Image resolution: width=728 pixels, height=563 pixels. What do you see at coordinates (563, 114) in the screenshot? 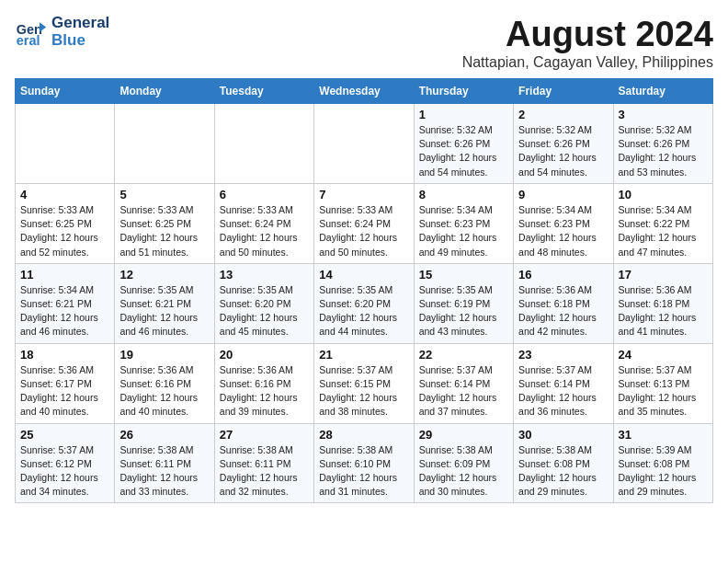
I see `day-number: 2` at bounding box center [563, 114].